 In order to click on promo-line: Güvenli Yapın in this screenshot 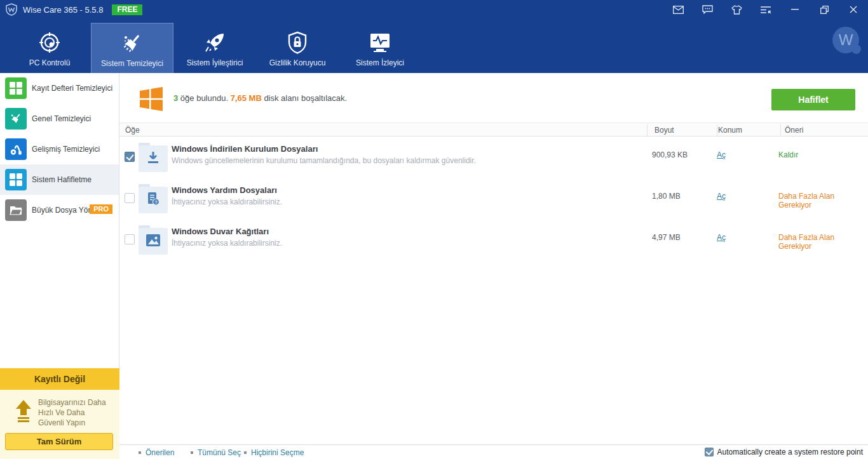, I will do `click(72, 423)`.